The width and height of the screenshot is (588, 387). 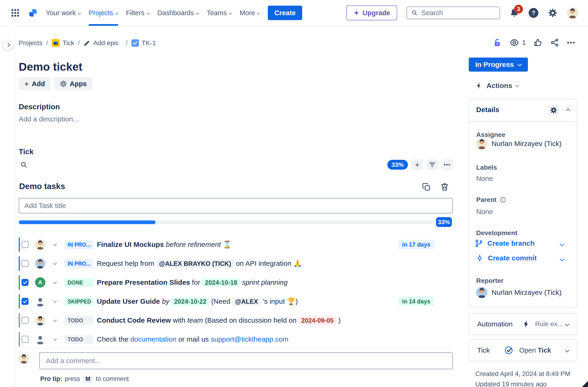 What do you see at coordinates (491, 200) in the screenshot?
I see `parent-label: Parent` at bounding box center [491, 200].